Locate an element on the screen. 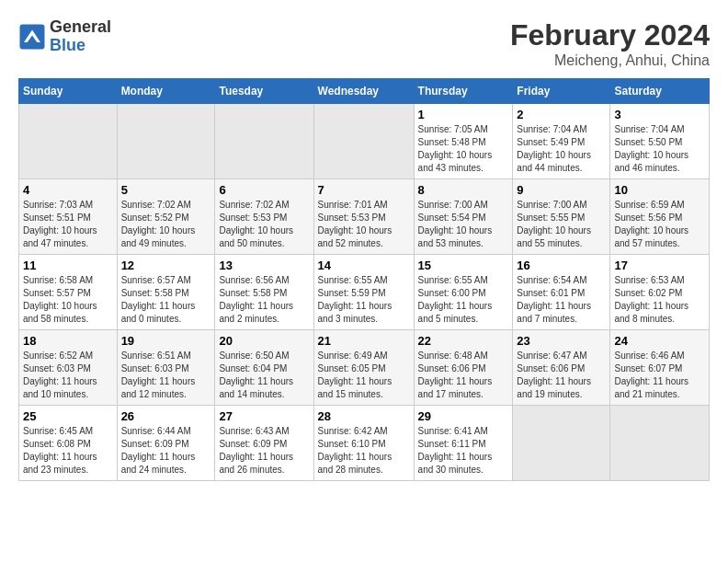  day-info: Sunrise: 6:46 AMSunset: 6:07 PMDaylight:… is located at coordinates (660, 375).